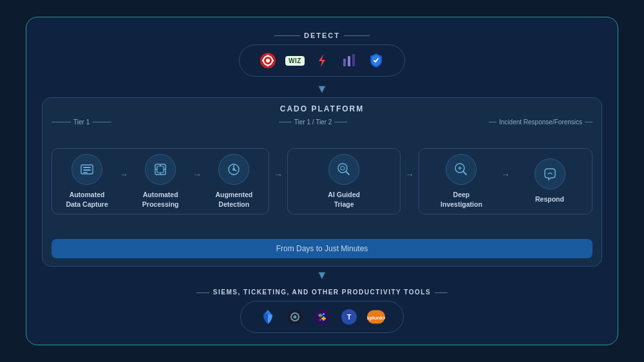 This screenshot has height=362, width=644. What do you see at coordinates (376, 317) in the screenshot?
I see `splunk-icon: splunk>` at bounding box center [376, 317].